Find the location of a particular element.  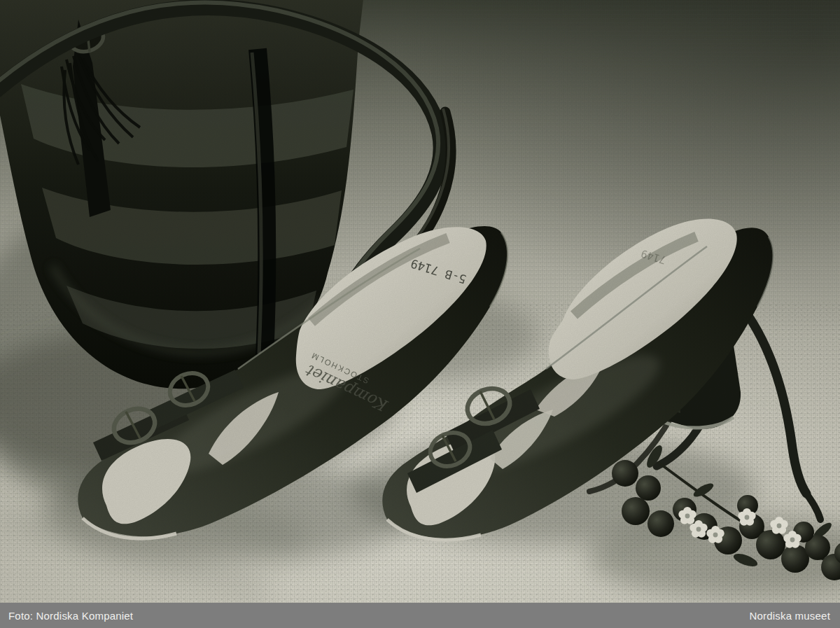

caption-bar: Foto: Nordiska Kompaniet Nordiska museet is located at coordinates (420, 615).